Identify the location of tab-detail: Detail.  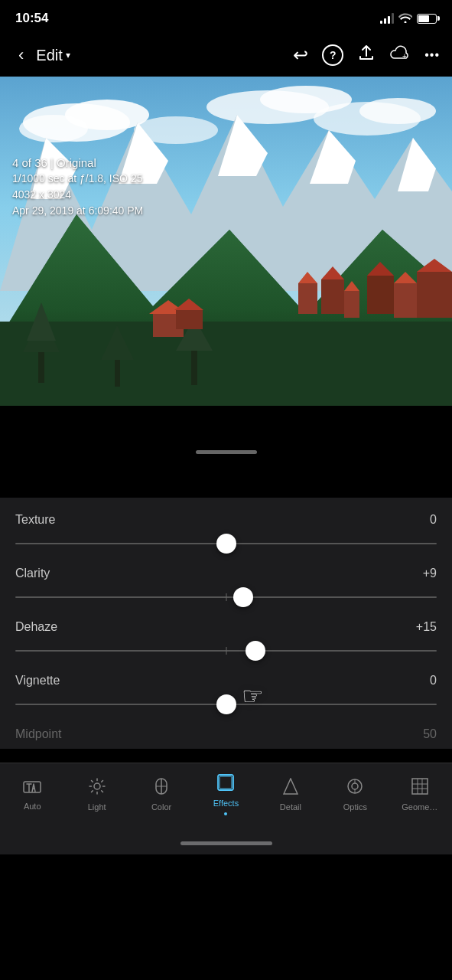
(291, 792).